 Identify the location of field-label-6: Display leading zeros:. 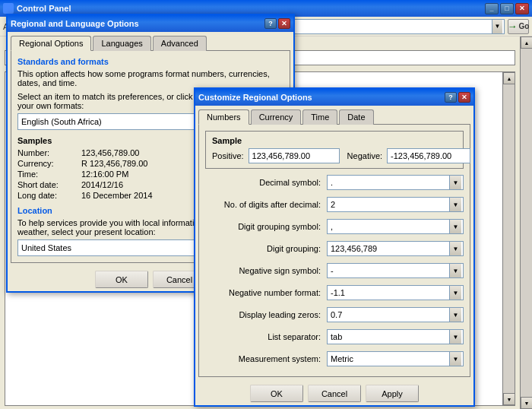
(266, 315).